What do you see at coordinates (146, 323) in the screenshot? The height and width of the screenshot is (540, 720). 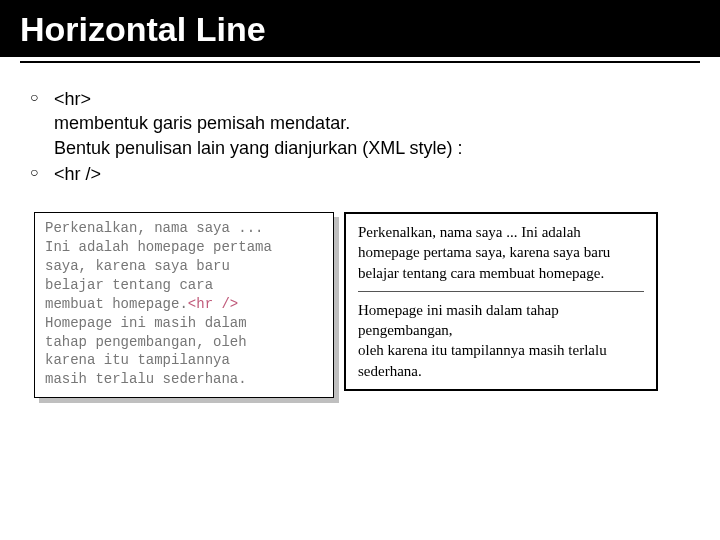 I see `code-line: Homepage ini masih dalam` at bounding box center [146, 323].